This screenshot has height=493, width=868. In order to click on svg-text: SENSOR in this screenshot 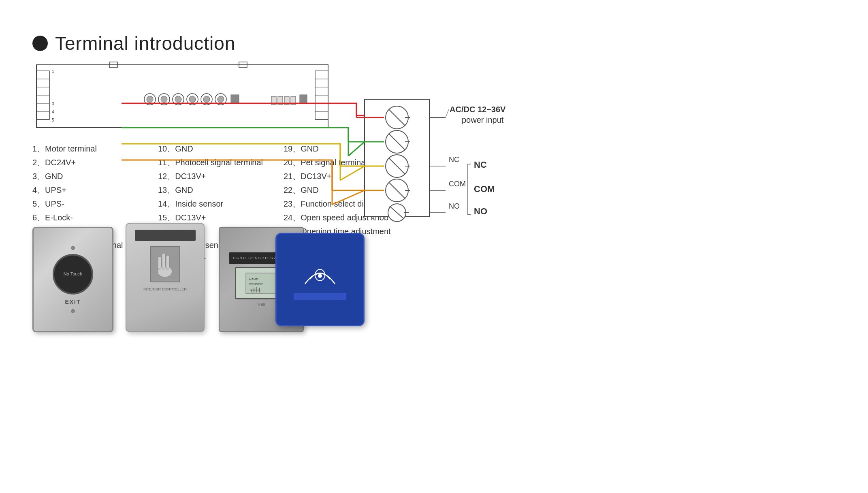, I will do `click(256, 284)`.